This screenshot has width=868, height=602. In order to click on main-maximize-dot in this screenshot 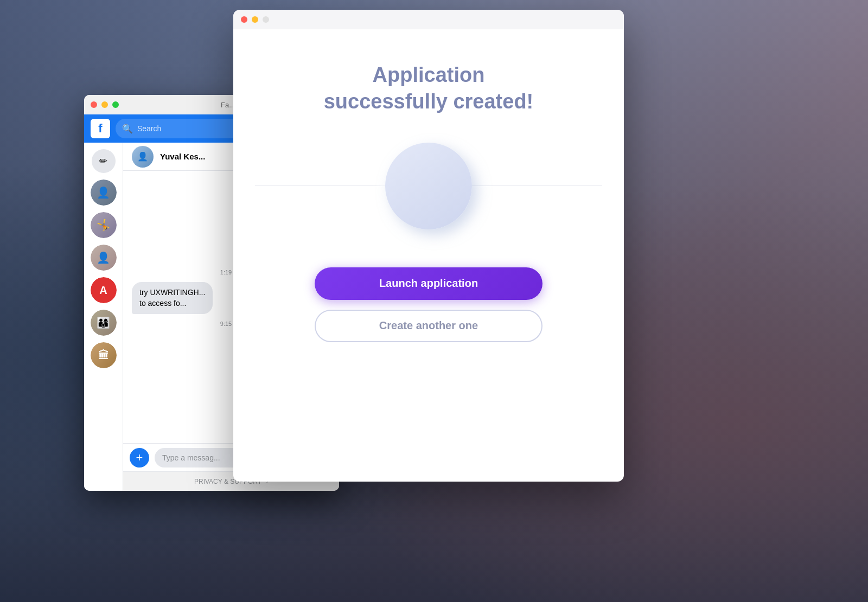, I will do `click(266, 20)`.